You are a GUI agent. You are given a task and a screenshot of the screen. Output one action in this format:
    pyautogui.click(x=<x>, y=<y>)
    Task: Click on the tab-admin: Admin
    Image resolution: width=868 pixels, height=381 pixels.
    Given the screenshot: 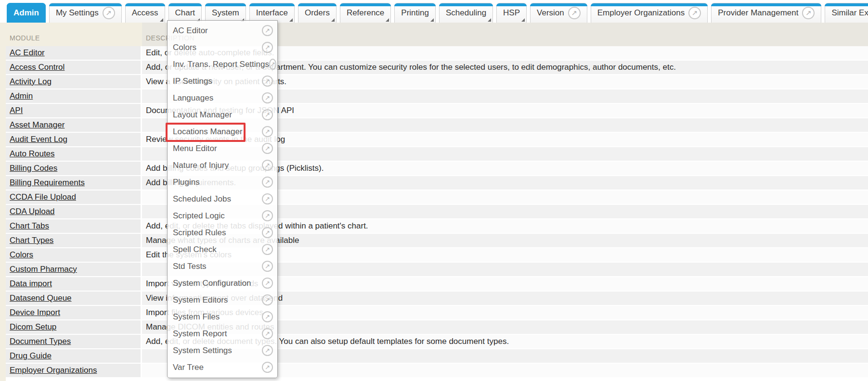 What is the action you would take?
    pyautogui.click(x=26, y=13)
    